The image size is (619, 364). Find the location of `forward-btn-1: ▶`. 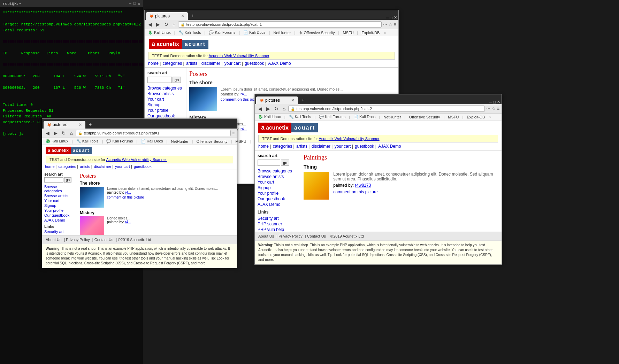

forward-btn-1: ▶ is located at coordinates (158, 24).